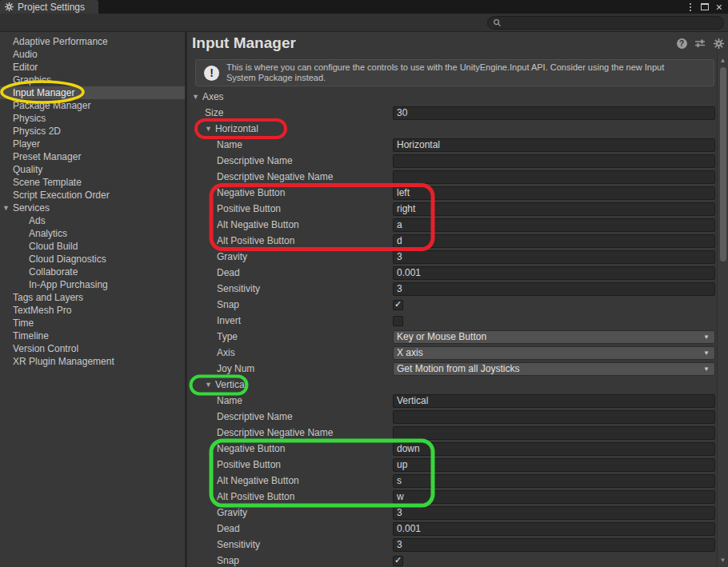 This screenshot has width=728, height=567. What do you see at coordinates (723, 60) in the screenshot?
I see `scroll-up-icon: ▲` at bounding box center [723, 60].